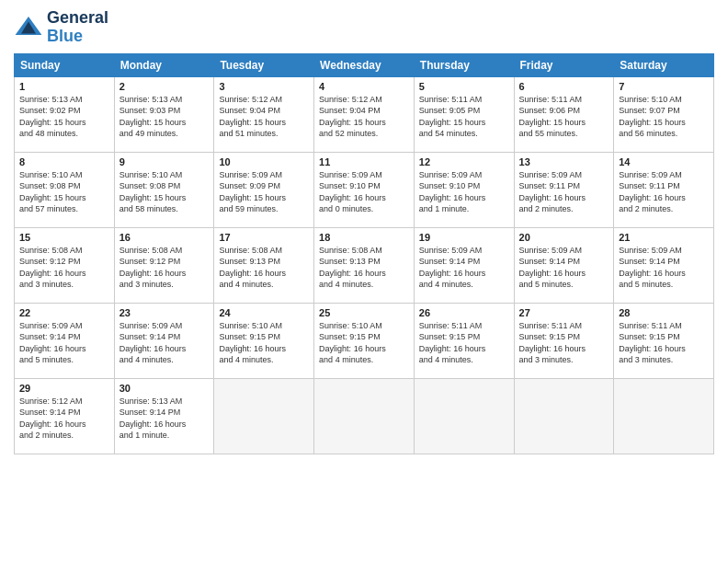  What do you see at coordinates (564, 265) in the screenshot?
I see `calendar-cell: 20Sunrise: 5:09 AM Sunset: 9:14 PM Dayli…` at bounding box center [564, 265].